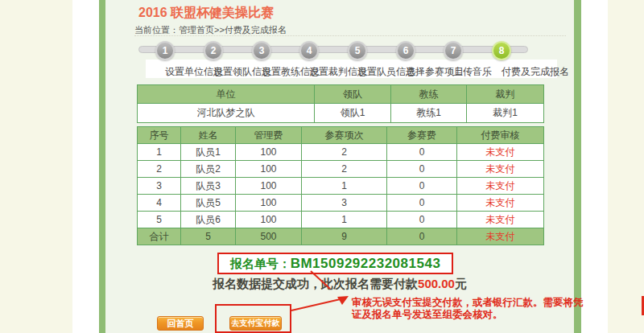  Describe the element at coordinates (350, 35) in the screenshot. I see `breadcrumb-divider` at that location.